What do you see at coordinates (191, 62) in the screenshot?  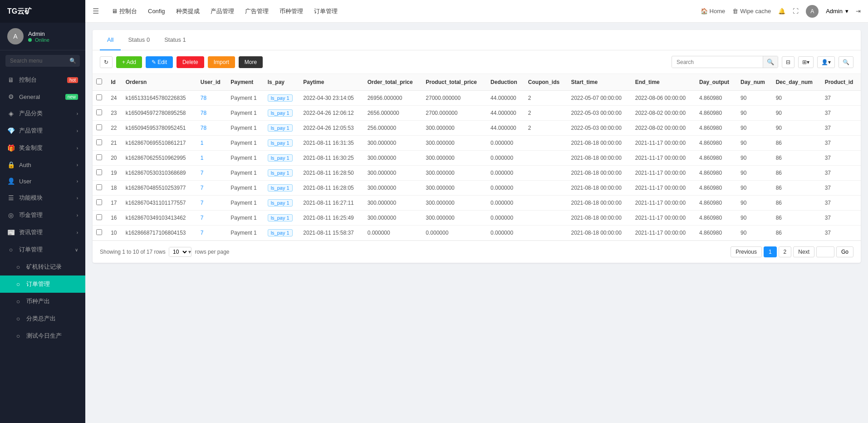 I see `delete-button: Delete` at bounding box center [191, 62].